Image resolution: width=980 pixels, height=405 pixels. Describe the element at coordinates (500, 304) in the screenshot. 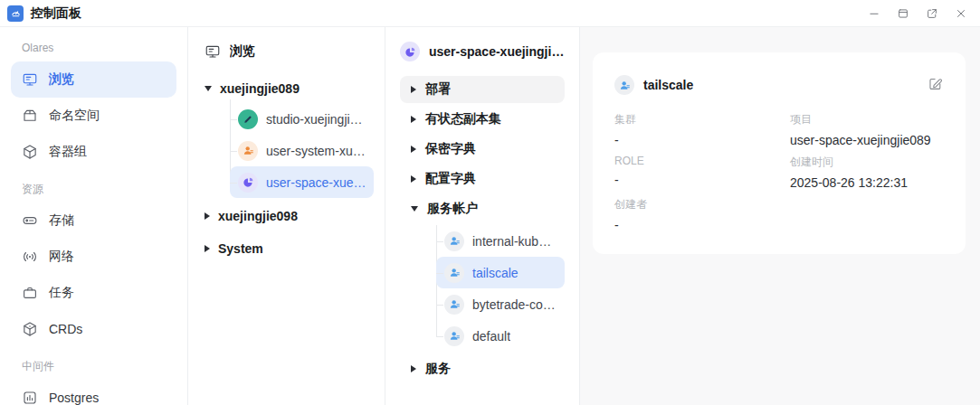

I see `tree-node-bytetrade-controller: bytetrade-controller` at that location.